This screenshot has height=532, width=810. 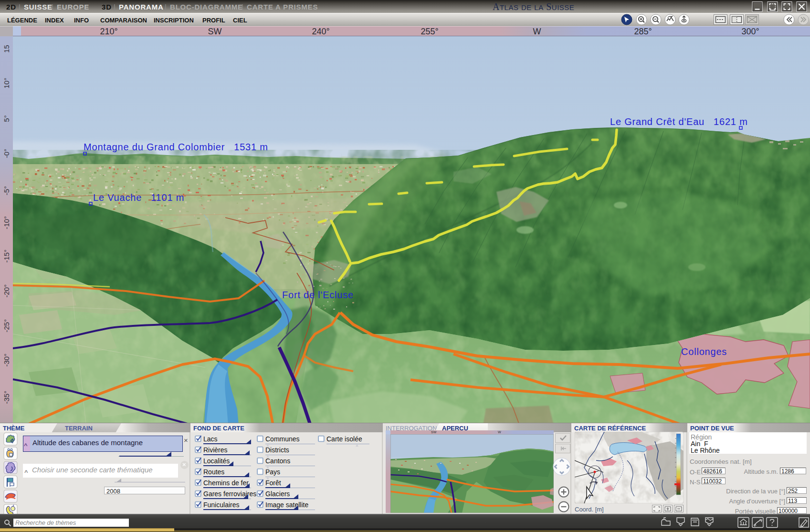 What do you see at coordinates (318, 295) in the screenshot?
I see `svg-text: Fort de l'Ecluse` at bounding box center [318, 295].